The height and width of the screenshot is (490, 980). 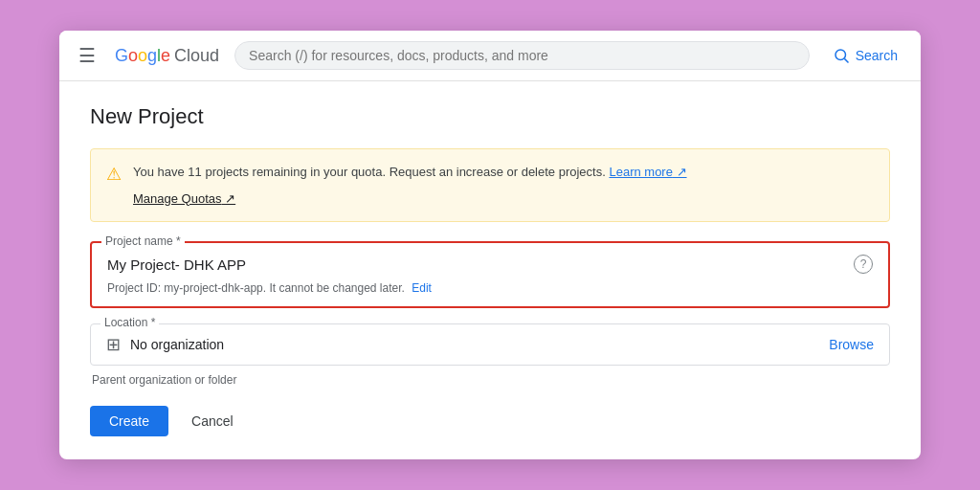 I want to click on location-row: ⊞ No organization Browse, so click(x=490, y=345).